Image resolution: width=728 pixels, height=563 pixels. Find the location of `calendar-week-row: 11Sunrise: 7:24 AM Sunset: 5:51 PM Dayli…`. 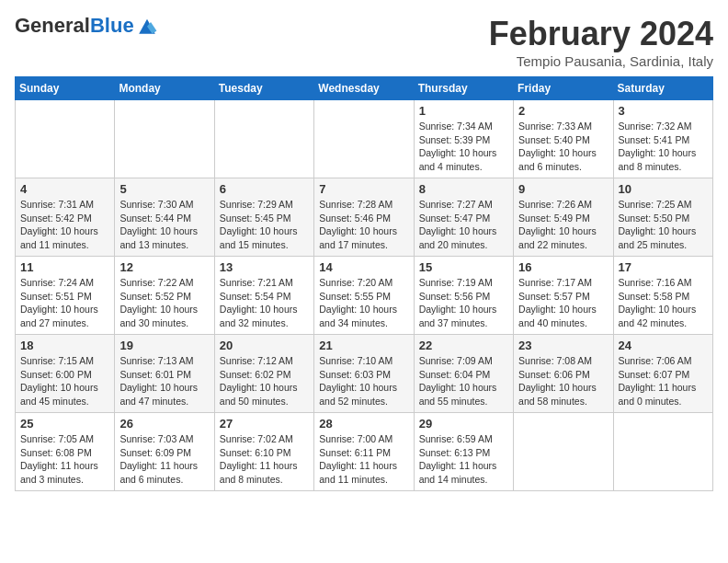

calendar-week-row: 11Sunrise: 7:24 AM Sunset: 5:51 PM Dayli… is located at coordinates (364, 296).